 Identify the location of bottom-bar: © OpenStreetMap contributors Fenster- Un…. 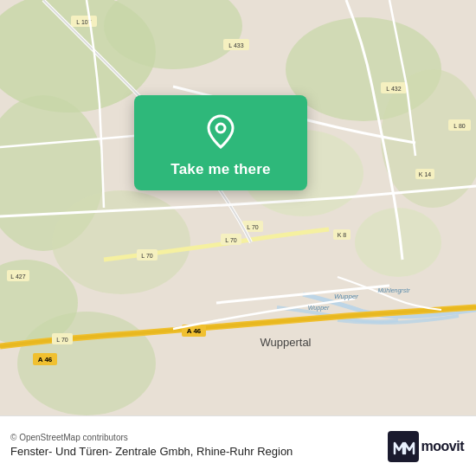
(238, 446).